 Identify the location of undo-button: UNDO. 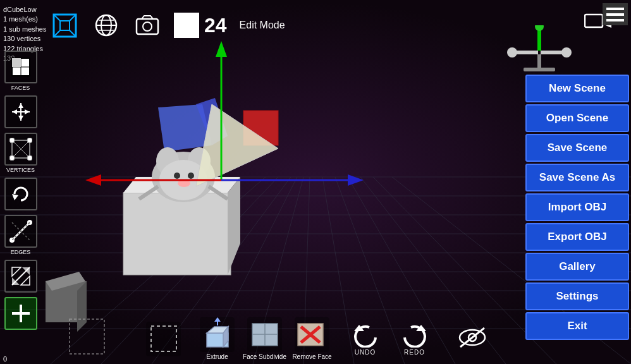
(365, 339).